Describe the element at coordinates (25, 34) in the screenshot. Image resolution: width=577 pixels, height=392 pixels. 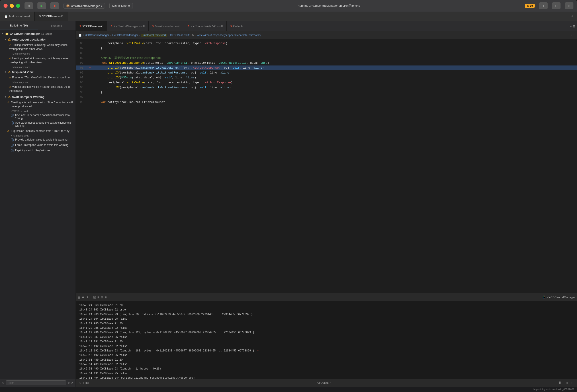
I see `project-name: XYCBCentralManager` at that location.